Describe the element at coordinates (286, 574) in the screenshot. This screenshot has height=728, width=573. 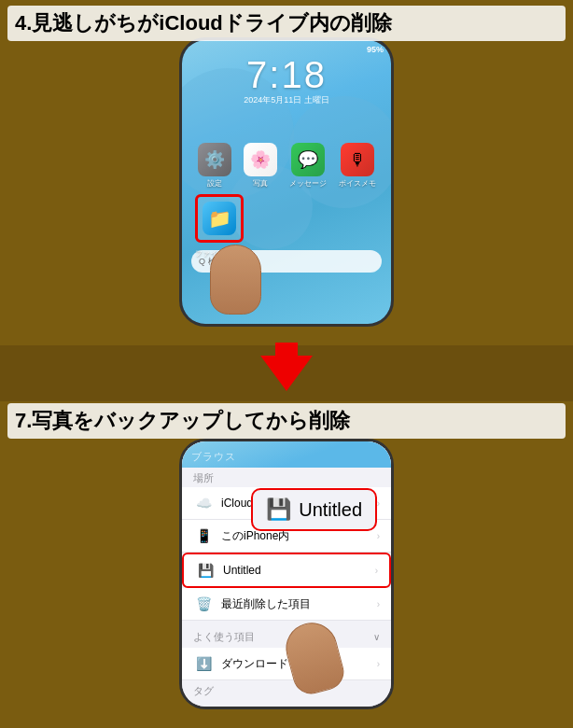
I see `phone-screen-bottom: ブラウス 場所 ☁️ iCloud Drive › 📱 このiPhone内 › …` at that location.